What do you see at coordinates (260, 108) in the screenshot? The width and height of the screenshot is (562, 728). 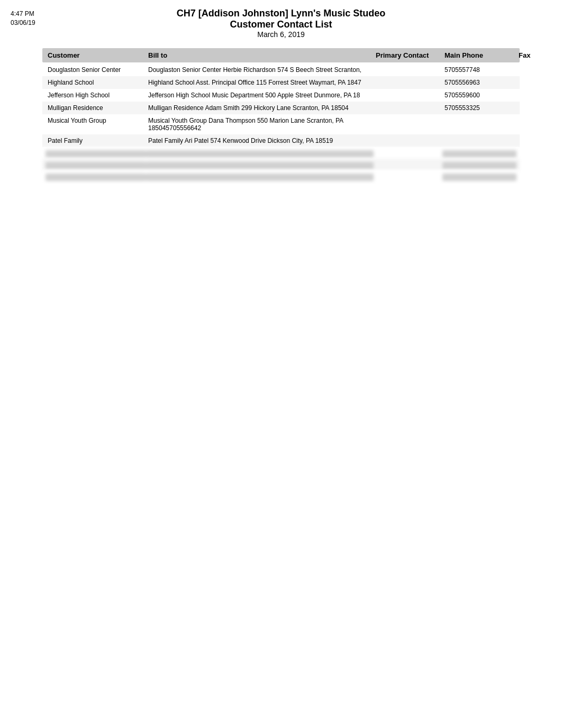 I see `row-billto: Mulligan Residence Adam Smith 299 Hickor…` at bounding box center [260, 108].